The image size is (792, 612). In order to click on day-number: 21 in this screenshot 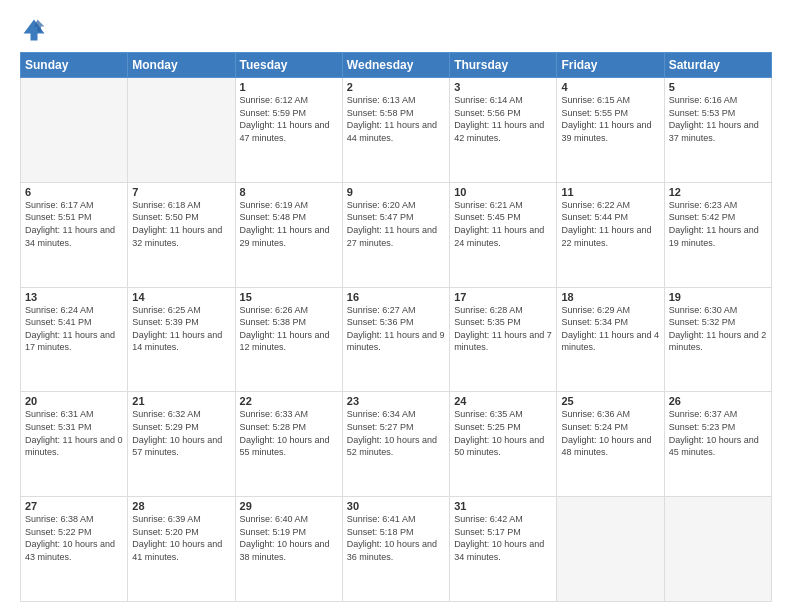, I will do `click(181, 401)`.